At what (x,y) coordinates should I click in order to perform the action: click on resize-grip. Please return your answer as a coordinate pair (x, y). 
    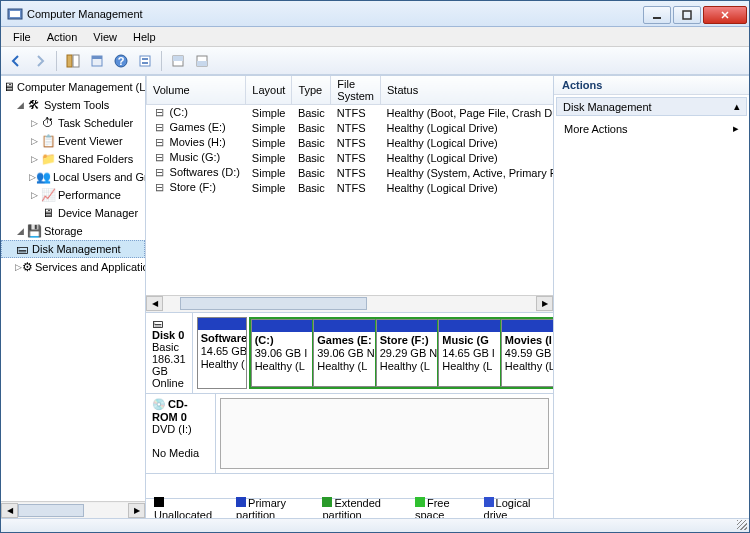
    Looking at the image, I should click on (742, 525).